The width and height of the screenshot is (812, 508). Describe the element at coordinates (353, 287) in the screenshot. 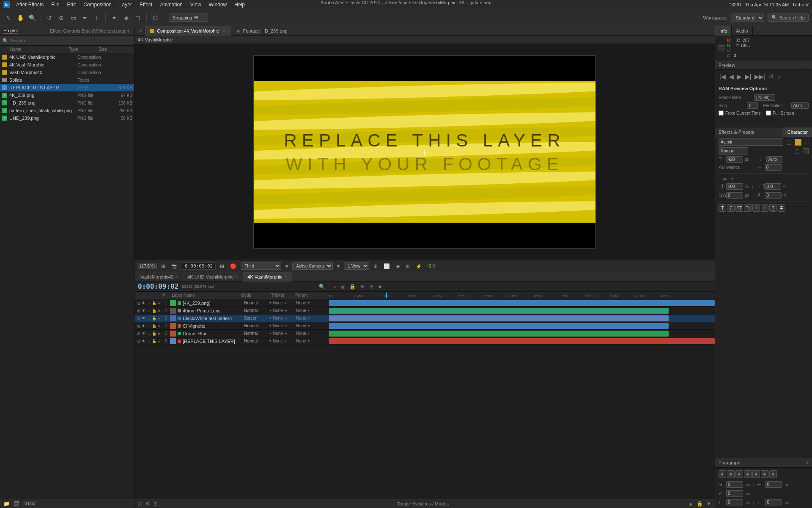

I see `tl-lock-btn: 🔒` at that location.